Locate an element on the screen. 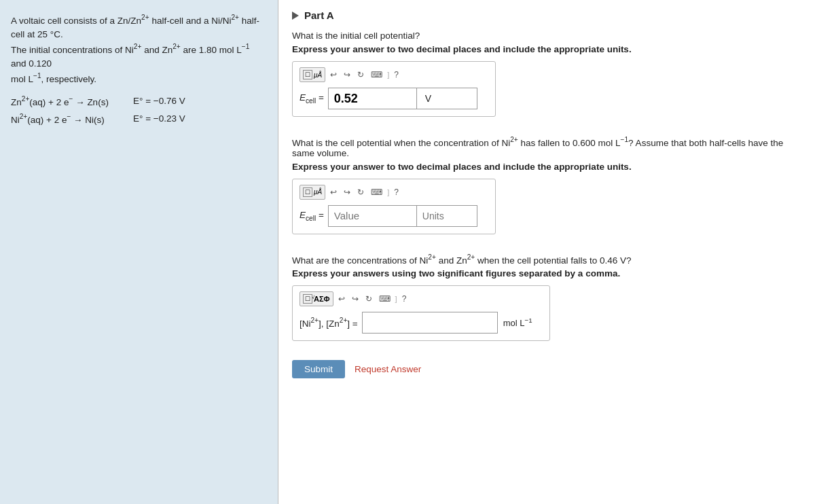 The image size is (815, 504). redo-icon-2: ↪ is located at coordinates (347, 192).